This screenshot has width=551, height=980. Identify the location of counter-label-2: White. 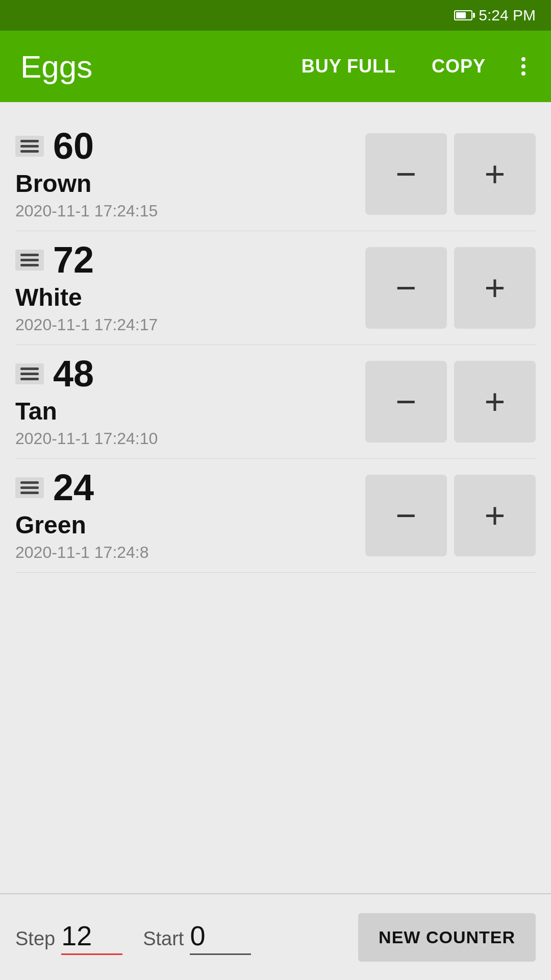
(184, 297).